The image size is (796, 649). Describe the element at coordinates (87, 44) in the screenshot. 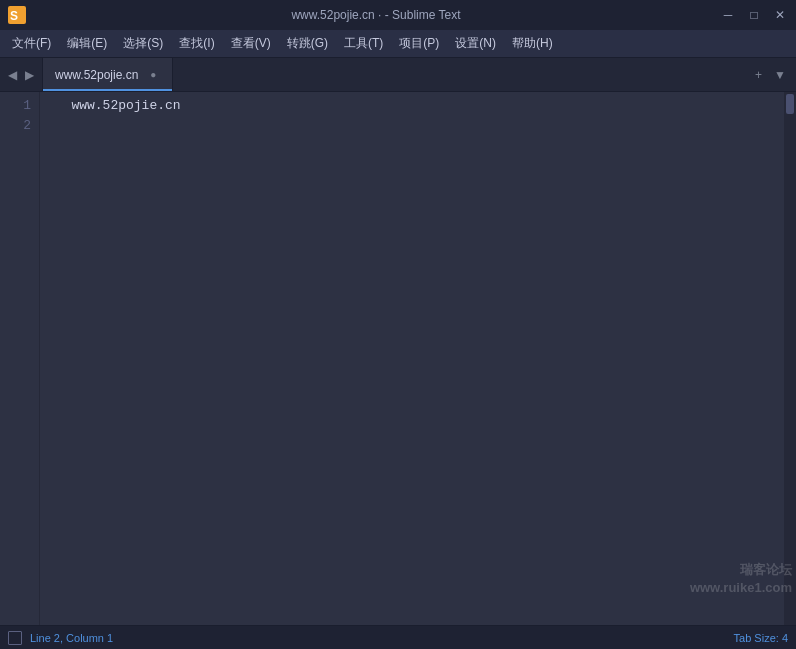

I see `menu-edit: 编辑(E)` at that location.